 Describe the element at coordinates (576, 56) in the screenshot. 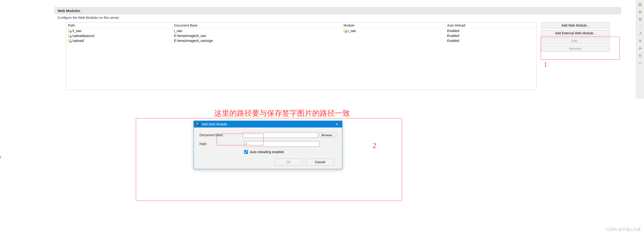

I see `side-buttons: Add Web Module... Add External Web Modul…` at that location.